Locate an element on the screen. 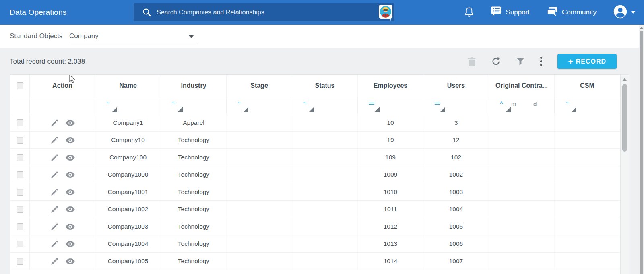 The width and height of the screenshot is (644, 274). date-filter-operator-icon: ^ is located at coordinates (502, 103).